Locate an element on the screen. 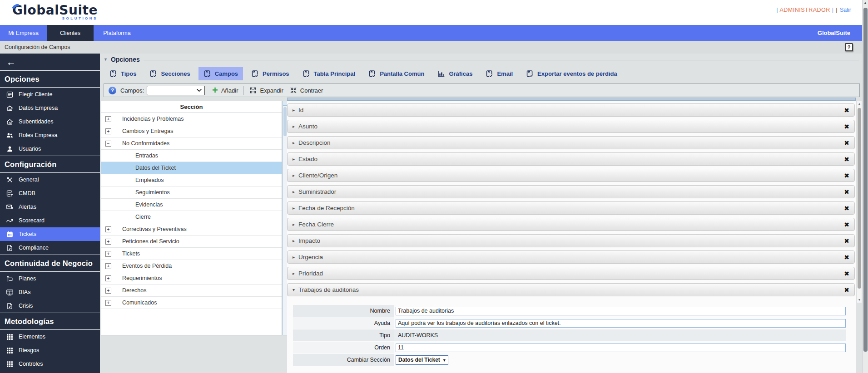 The image size is (868, 373). tab-tipos: Tipos is located at coordinates (123, 74).